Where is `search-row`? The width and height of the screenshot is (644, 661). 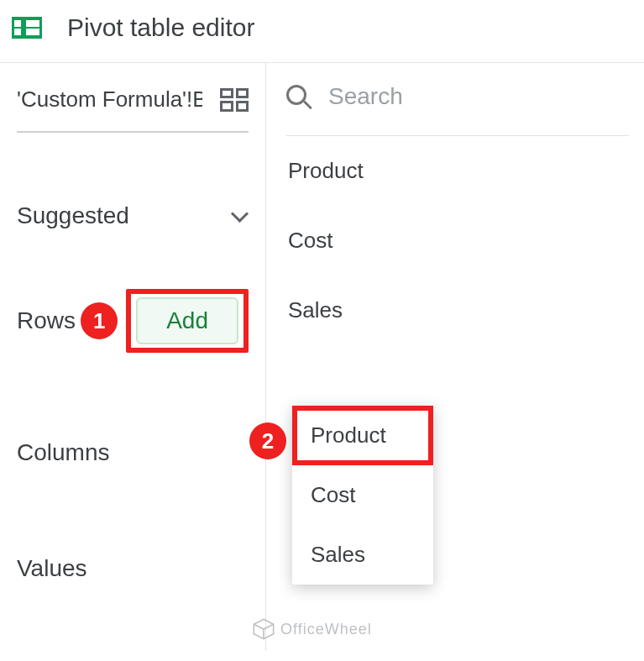 search-row is located at coordinates (458, 109).